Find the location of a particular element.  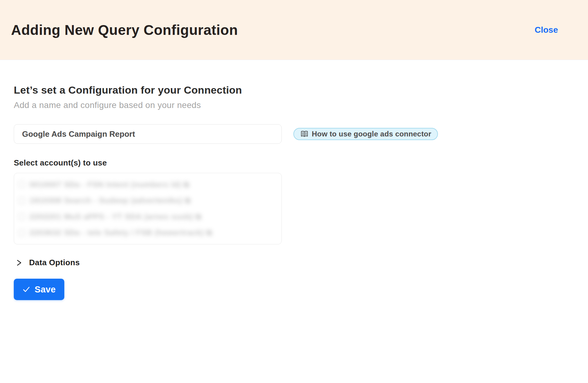

account-row: 1910308 Search - Sudeep (adverteniks) ⧉ is located at coordinates (148, 201).